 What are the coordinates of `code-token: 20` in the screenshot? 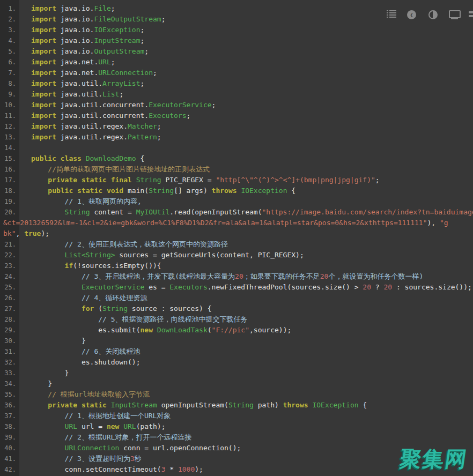 It's located at (388, 287).